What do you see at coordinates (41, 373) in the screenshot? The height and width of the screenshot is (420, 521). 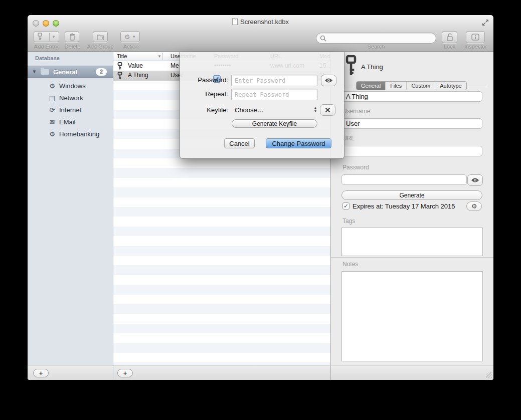 I see `add-group-plus-button: +` at bounding box center [41, 373].